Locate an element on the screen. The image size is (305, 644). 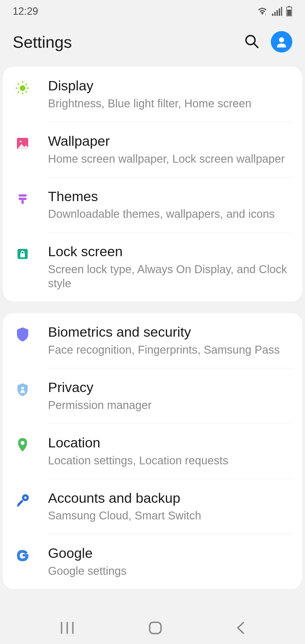
search-icon is located at coordinates (252, 41).